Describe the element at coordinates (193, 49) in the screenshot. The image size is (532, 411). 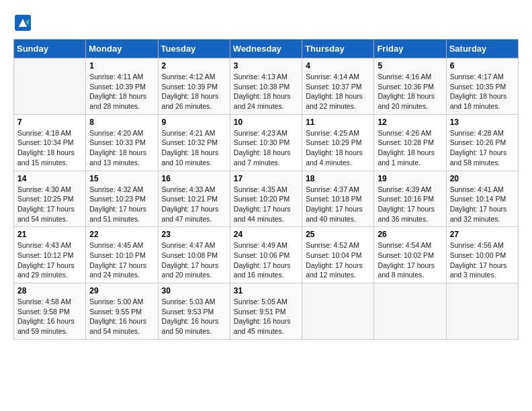
I see `day-header-tuesday: Tuesday` at that location.